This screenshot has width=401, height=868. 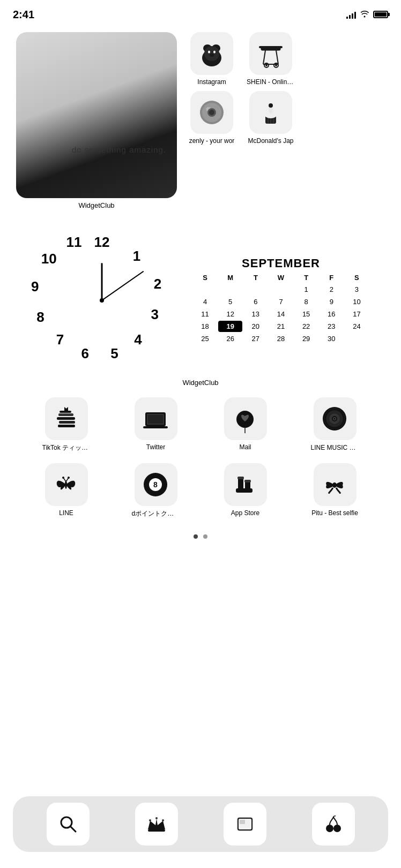 What do you see at coordinates (102, 300) in the screenshot?
I see `clock-widget: 12 1 2 3 4 5 6 7 8 9 10 11` at bounding box center [102, 300].